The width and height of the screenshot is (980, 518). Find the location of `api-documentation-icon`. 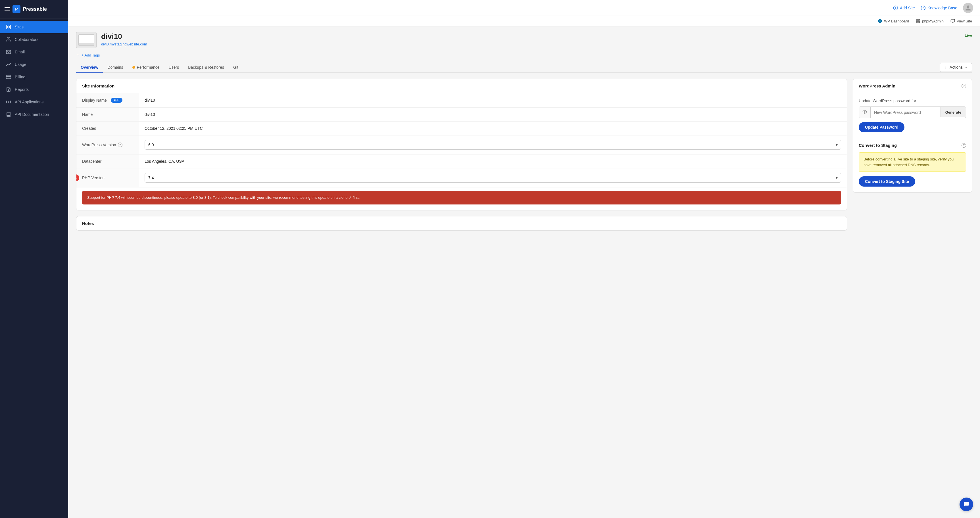

api-documentation-icon is located at coordinates (8, 114).